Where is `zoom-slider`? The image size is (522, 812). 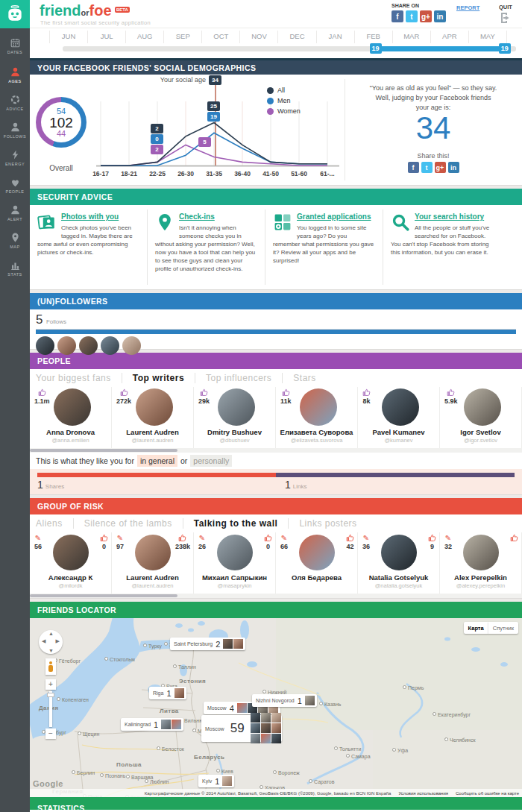 zoom-slider is located at coordinates (51, 709).